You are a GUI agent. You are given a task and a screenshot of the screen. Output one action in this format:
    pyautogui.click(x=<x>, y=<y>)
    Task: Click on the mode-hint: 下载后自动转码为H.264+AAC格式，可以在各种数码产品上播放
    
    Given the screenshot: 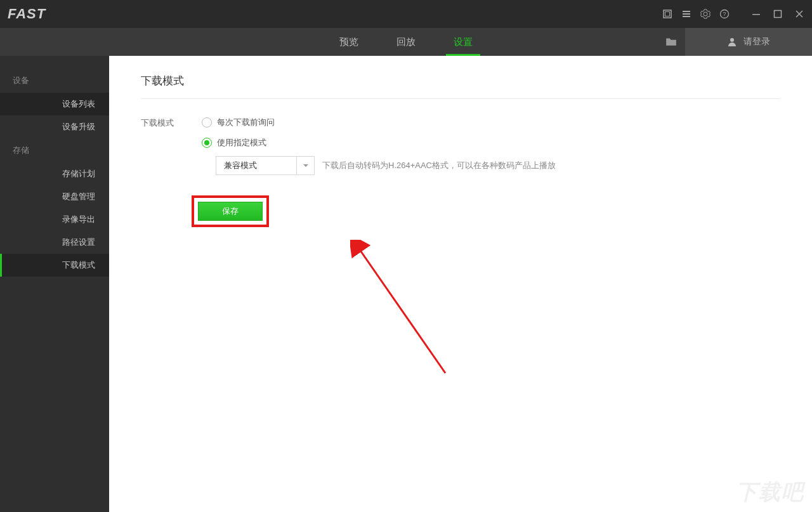 What is the action you would take?
    pyautogui.click(x=439, y=166)
    